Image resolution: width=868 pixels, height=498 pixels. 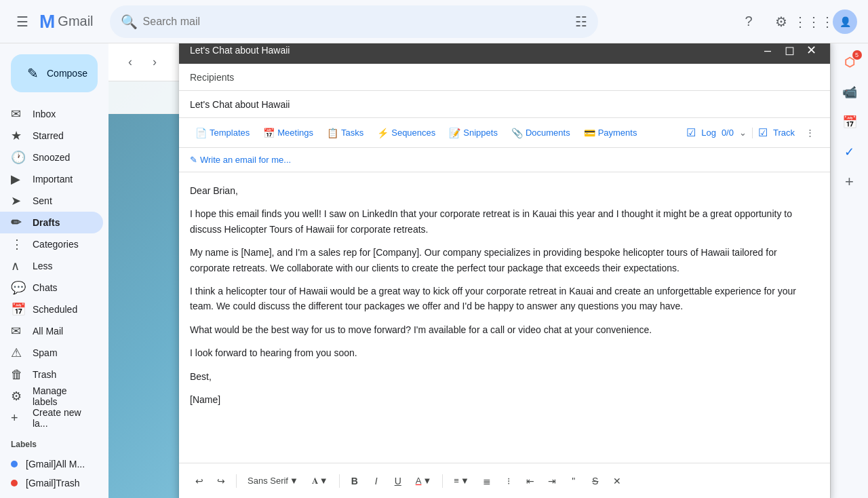 What do you see at coordinates (52, 288) in the screenshot?
I see `sidebar-item-chats: 💬 Chats` at bounding box center [52, 288].